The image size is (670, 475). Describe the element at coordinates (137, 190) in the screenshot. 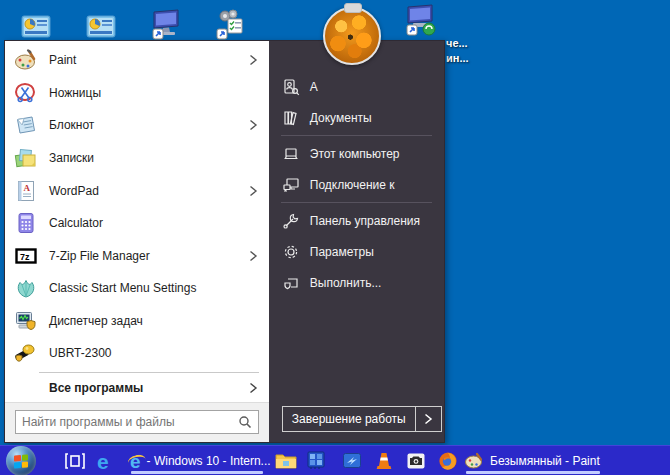

I see `menu-item-wordpad: A WordPad` at that location.